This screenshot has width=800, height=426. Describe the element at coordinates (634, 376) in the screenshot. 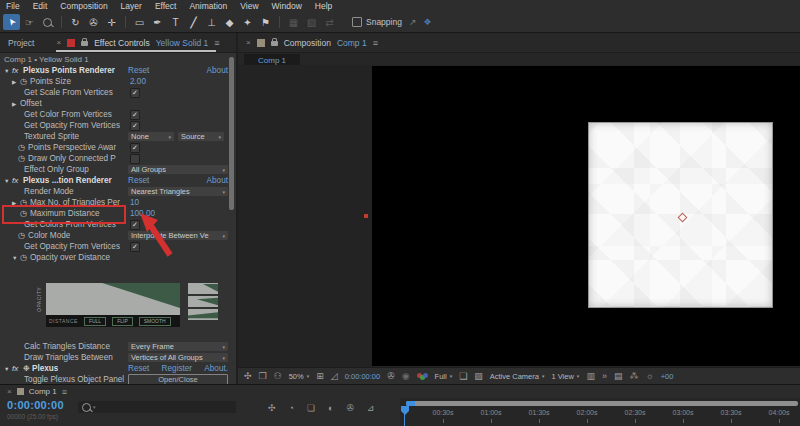

I see `flowchart-icon: ⁂` at that location.